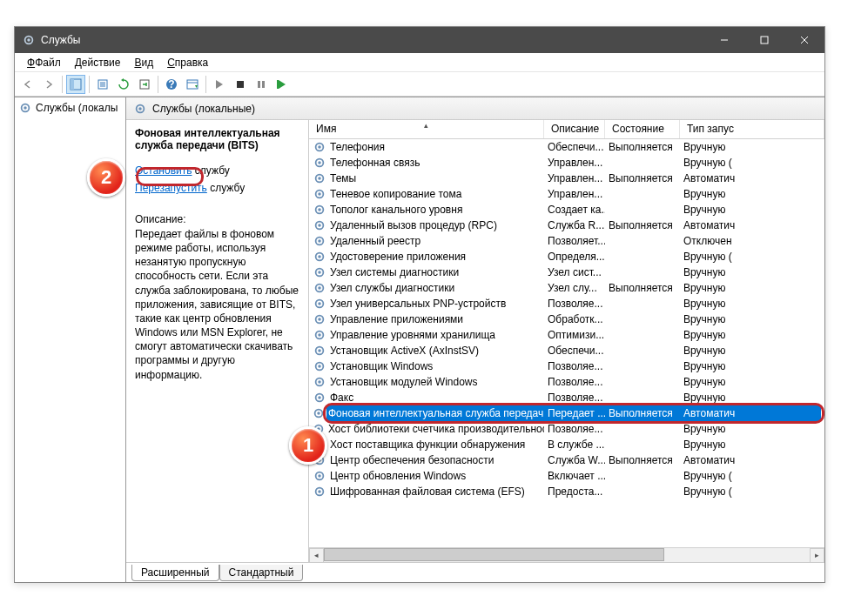 The height and width of the screenshot is (616, 841). I want to click on service-name: Факс, so click(341, 398).